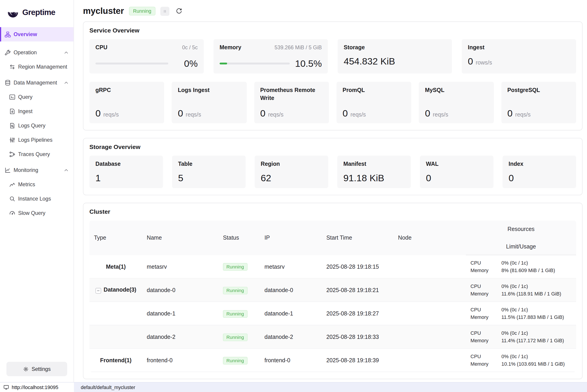 The width and height of the screenshot is (587, 392). Describe the element at coordinates (43, 66) in the screenshot. I see `sidebar-item-label: Region Management` at that location.